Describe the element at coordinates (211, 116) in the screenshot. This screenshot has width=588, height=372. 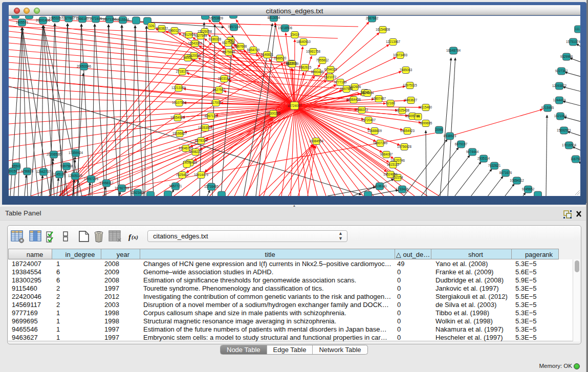
I see `svg-text: 8267130` at that location.